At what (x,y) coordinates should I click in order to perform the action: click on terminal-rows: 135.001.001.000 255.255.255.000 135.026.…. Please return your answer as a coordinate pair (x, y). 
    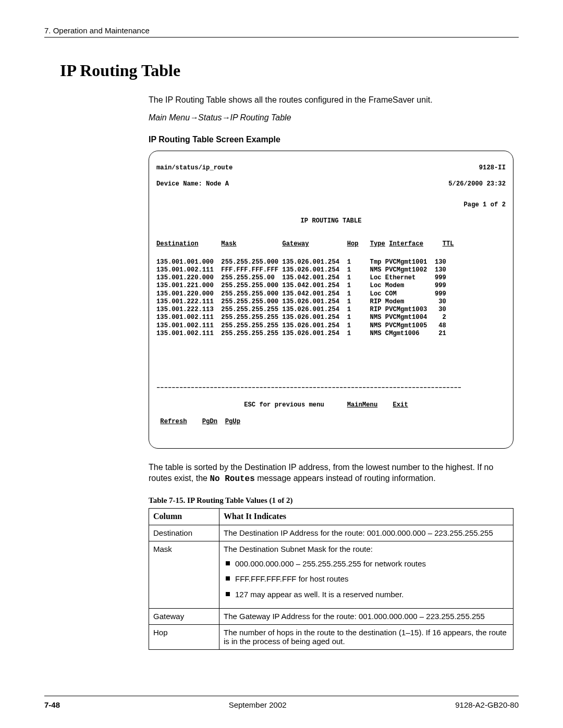
    Looking at the image, I should click on (331, 298).